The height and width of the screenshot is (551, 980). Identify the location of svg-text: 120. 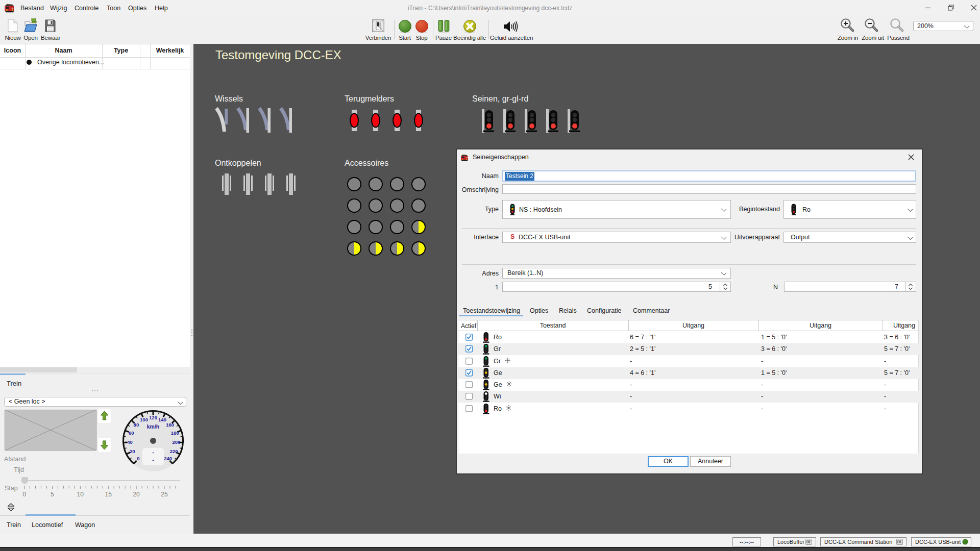
(153, 417).